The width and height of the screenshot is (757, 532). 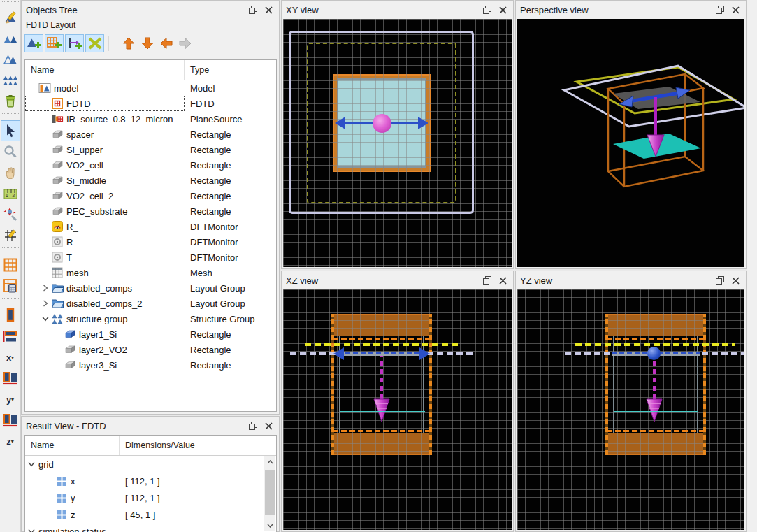 What do you see at coordinates (151, 165) in the screenshot?
I see `tree-row-vo2-cell: VO2_cellRectangle` at bounding box center [151, 165].